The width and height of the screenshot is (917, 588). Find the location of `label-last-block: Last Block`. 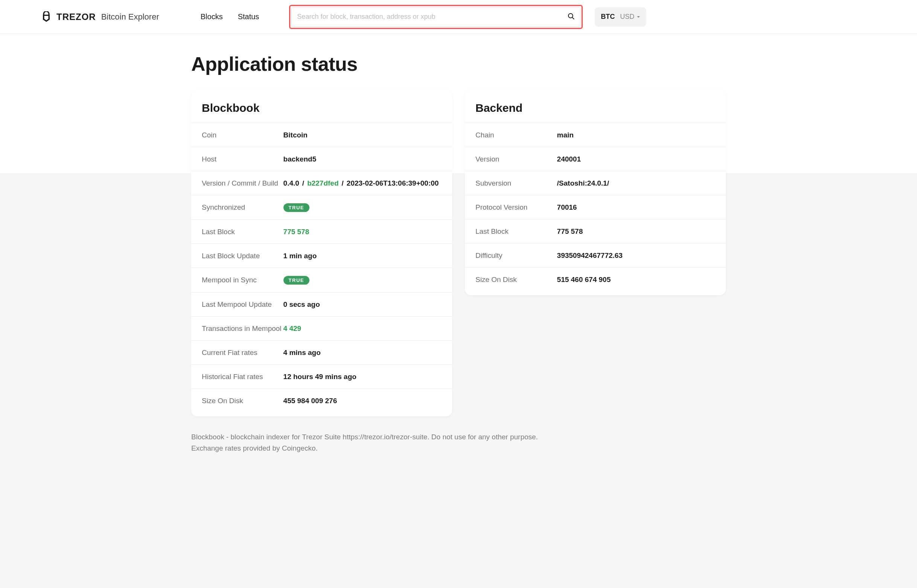

label-last-block: Last Block is located at coordinates (243, 232).